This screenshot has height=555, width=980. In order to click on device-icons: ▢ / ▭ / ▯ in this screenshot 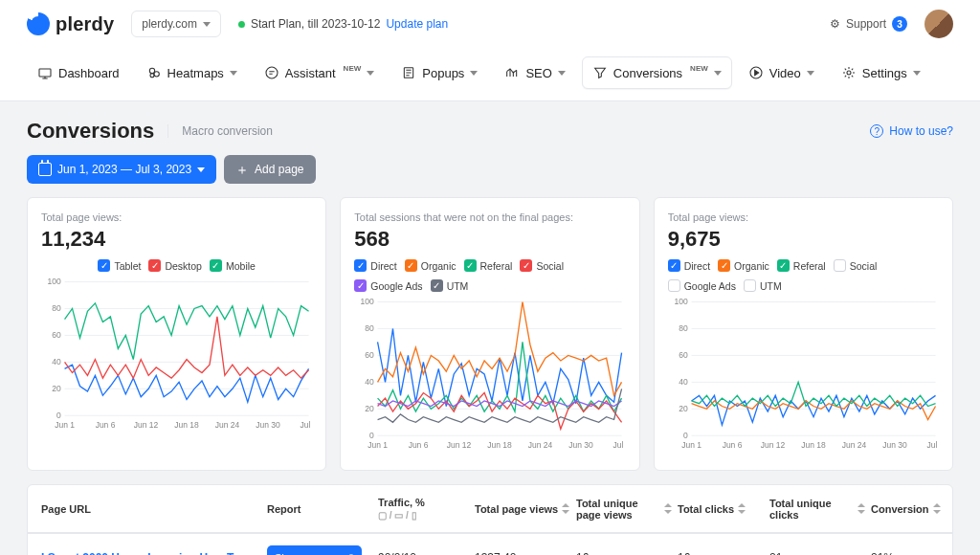, I will do `click(423, 515)`.